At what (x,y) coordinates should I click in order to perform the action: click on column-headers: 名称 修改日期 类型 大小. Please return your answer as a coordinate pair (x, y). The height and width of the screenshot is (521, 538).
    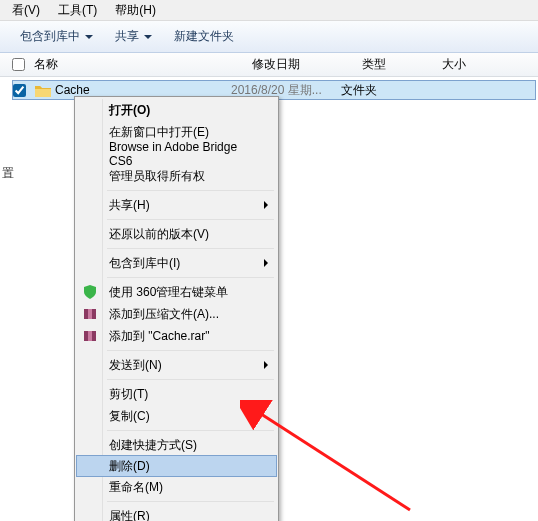
    Looking at the image, I should click on (269, 65).